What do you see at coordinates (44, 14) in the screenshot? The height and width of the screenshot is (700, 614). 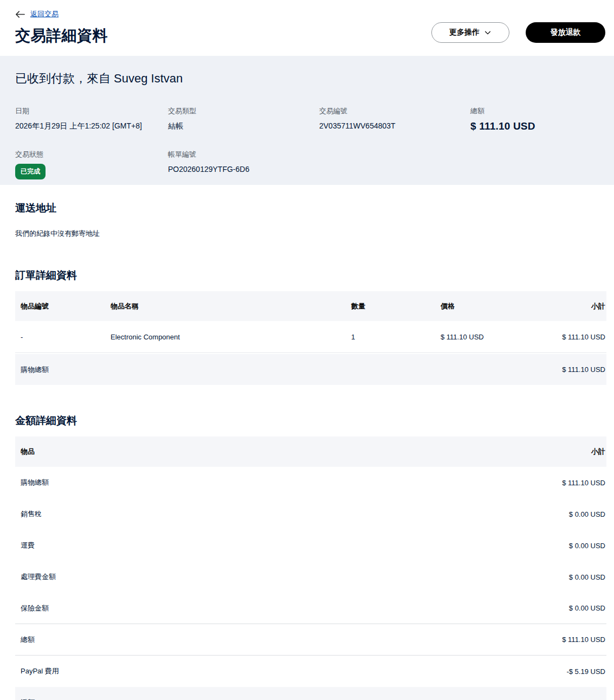 I see `back-to-transactions-link: 返回交易` at bounding box center [44, 14].